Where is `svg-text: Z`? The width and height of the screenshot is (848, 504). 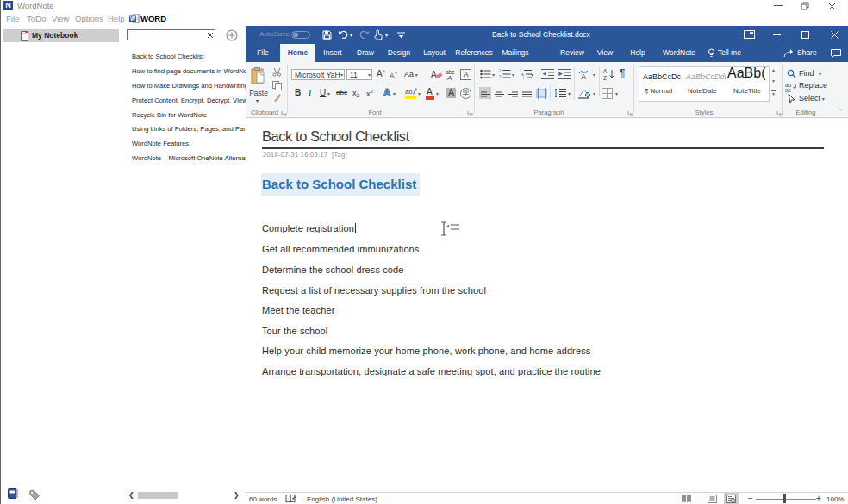
svg-text: Z is located at coordinates (605, 78).